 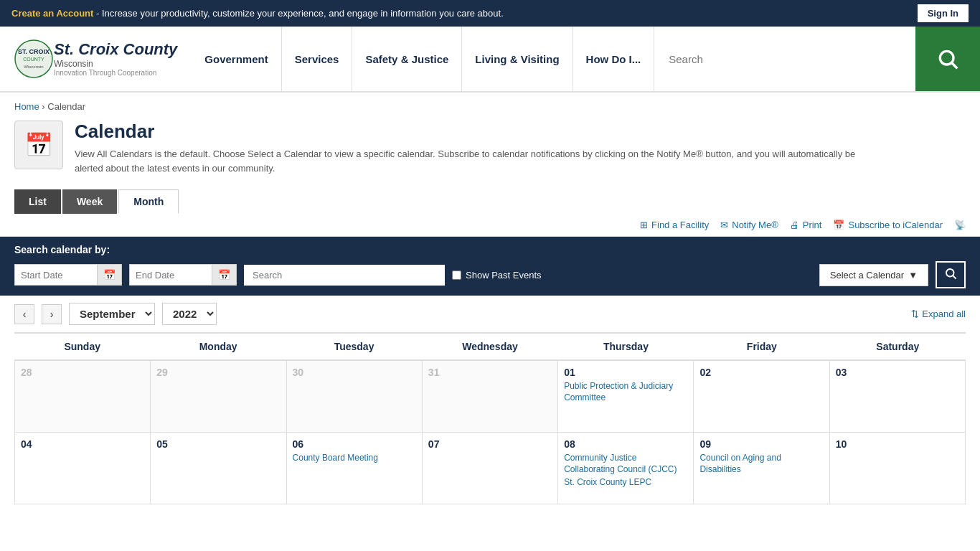 I want to click on cal-cell: 03, so click(x=898, y=397).